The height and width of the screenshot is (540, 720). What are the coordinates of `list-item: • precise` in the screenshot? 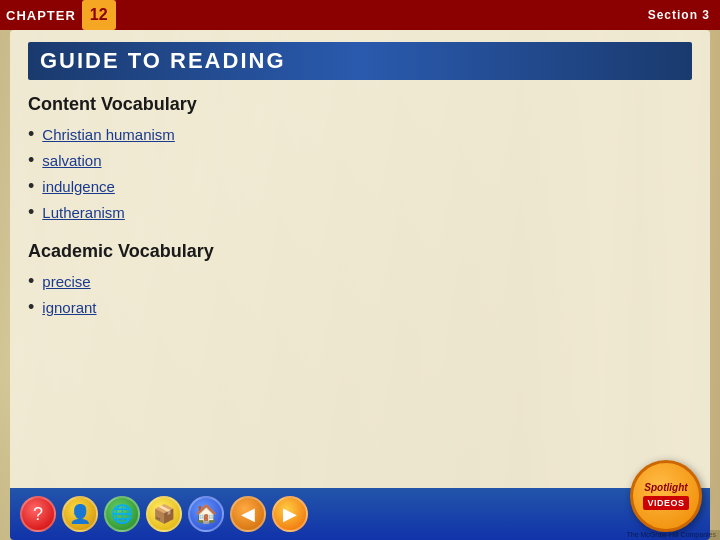 It's located at (360, 281).